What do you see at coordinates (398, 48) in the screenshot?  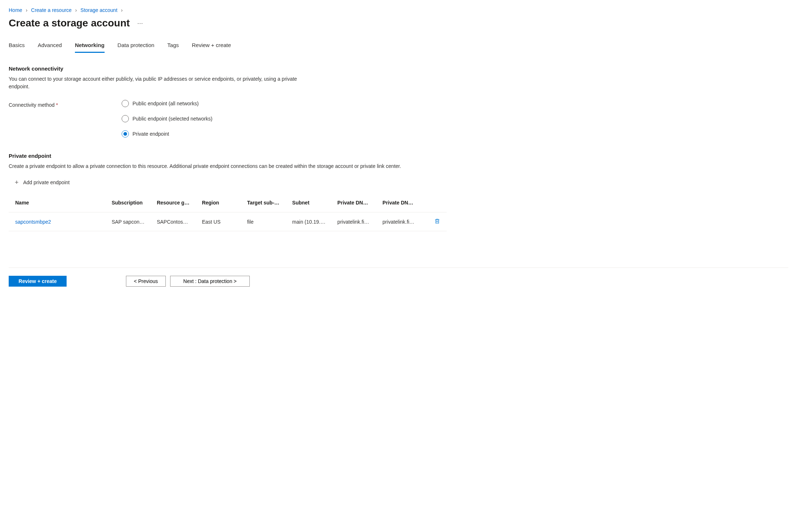 I see `tabs: Basics Advanced Networking Data protecti…` at bounding box center [398, 48].